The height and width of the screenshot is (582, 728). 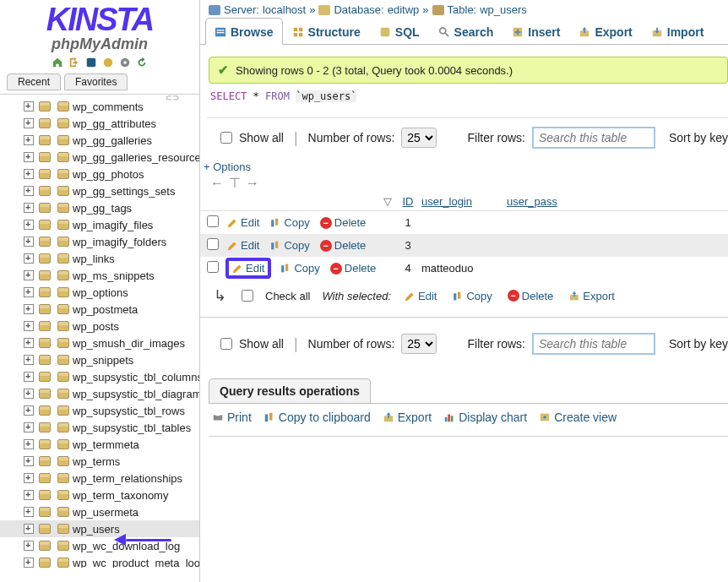 What do you see at coordinates (227, 167) in the screenshot?
I see `options-toggle: + Options` at bounding box center [227, 167].